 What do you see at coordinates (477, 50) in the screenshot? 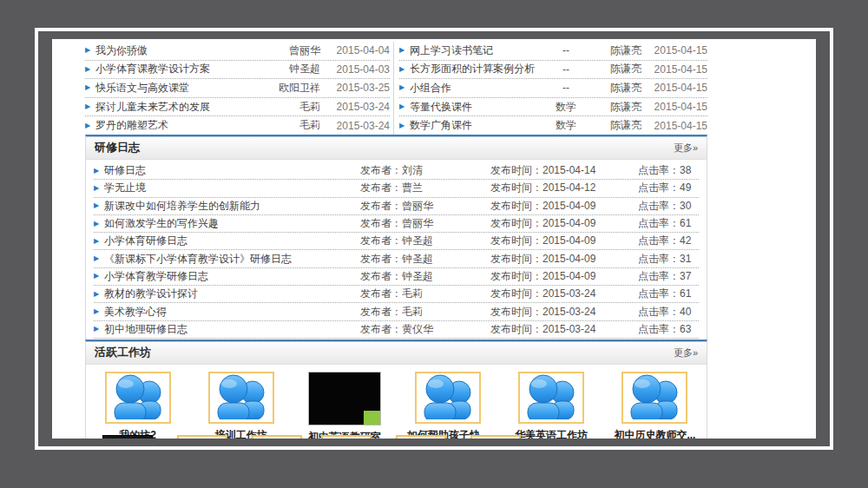
I see `article-link: 网上学习读书笔记` at bounding box center [477, 50].